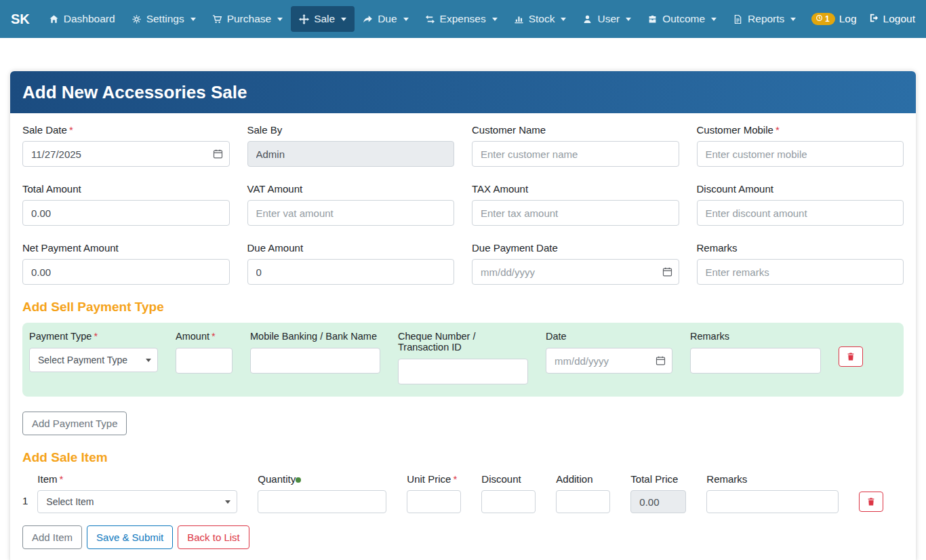 This screenshot has height=560, width=926. I want to click on sale-date-field: Sale Date*, so click(126, 145).